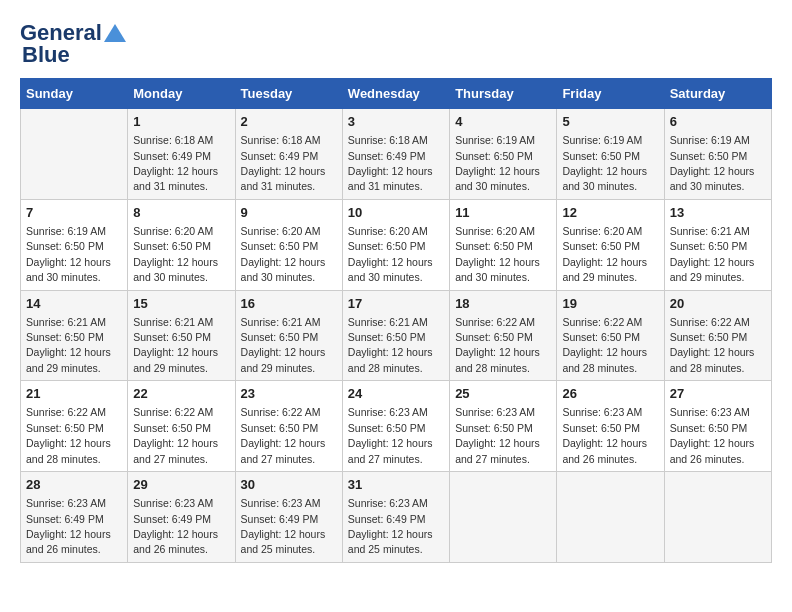  Describe the element at coordinates (74, 394) in the screenshot. I see `day-number: 21` at that location.